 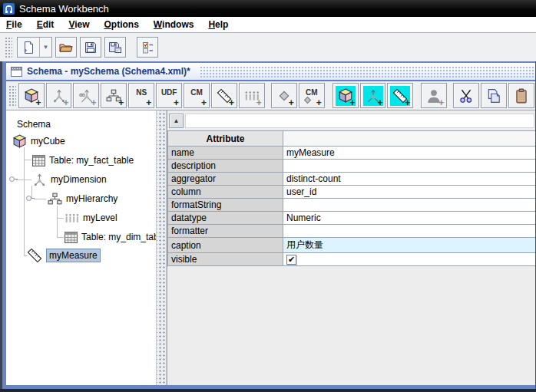 I want to click on attribute-panel-toolbar: ▲, so click(x=352, y=120).